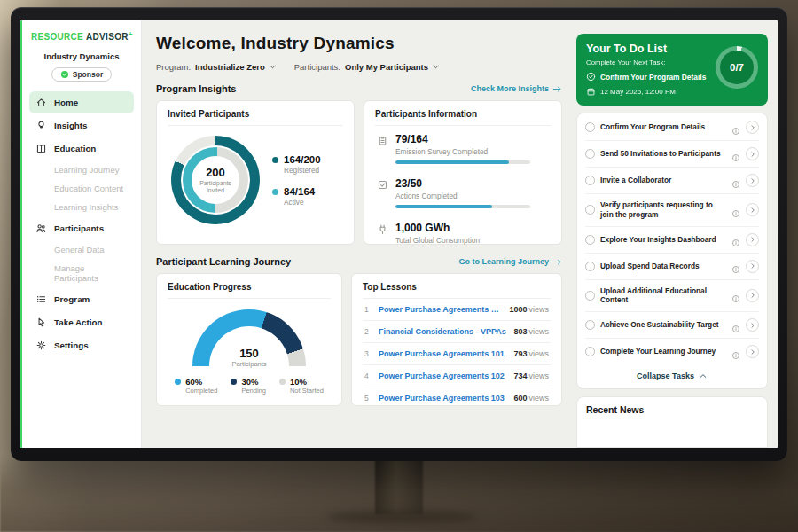  I want to click on donut-center-label: Participants Invited, so click(215, 188).